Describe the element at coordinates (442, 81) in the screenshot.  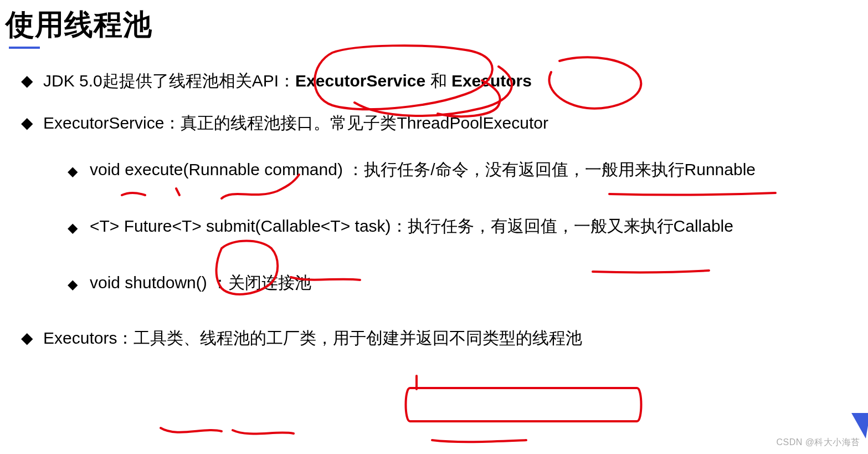
I see `bullet-1: JDK 5.0起提供了线程池相关API：ExecutorService 和 Ex…` at that location.